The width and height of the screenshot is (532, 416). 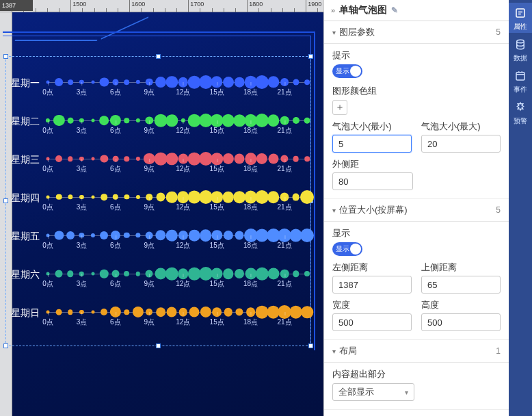 What do you see at coordinates (498, 32) in the screenshot?
I see `section-count: 5` at bounding box center [498, 32].